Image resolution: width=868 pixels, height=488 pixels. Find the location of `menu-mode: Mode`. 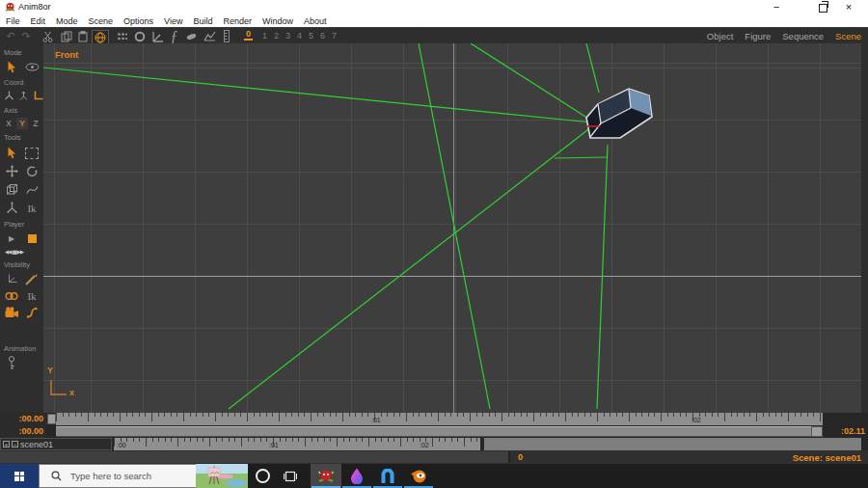

menu-mode: Mode is located at coordinates (68, 21).